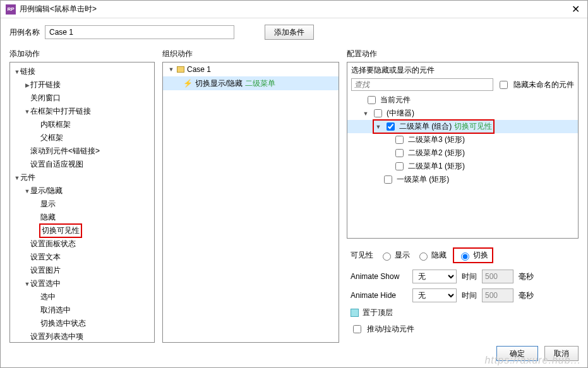 The image size is (588, 368). I want to click on comp-sub2-check, so click(399, 153).